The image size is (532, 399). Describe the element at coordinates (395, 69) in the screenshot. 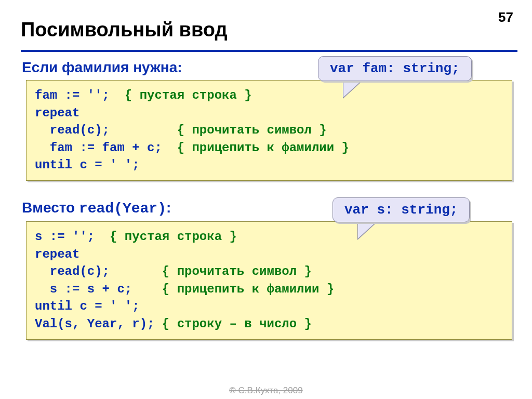

I see `callout-var-fam: var fam: string;` at that location.